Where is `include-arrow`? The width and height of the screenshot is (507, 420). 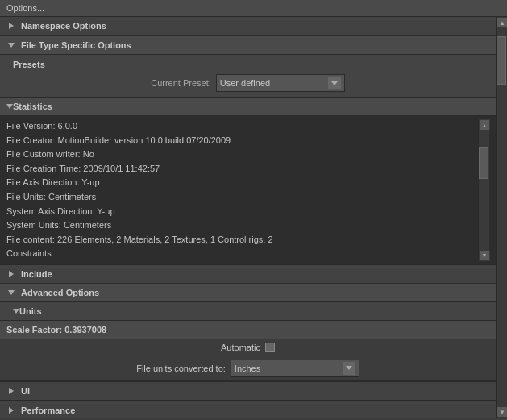
include-arrow is located at coordinates (11, 274).